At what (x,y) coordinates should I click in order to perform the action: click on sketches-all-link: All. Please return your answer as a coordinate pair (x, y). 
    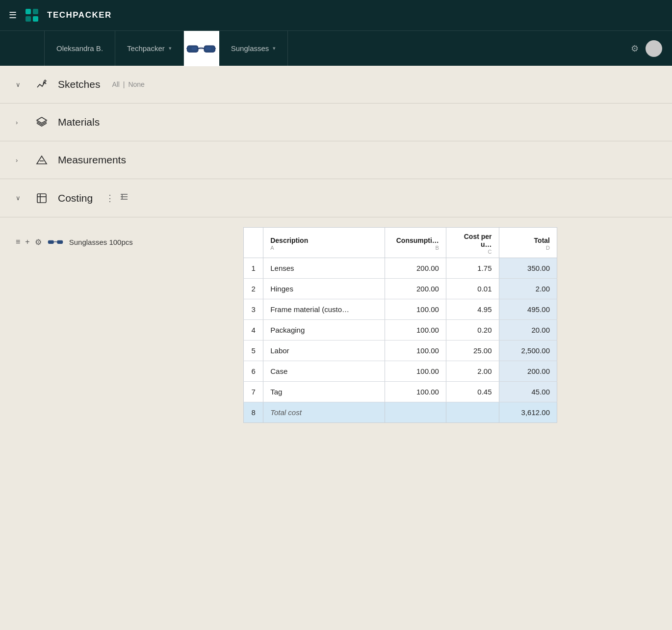
    Looking at the image, I should click on (116, 84).